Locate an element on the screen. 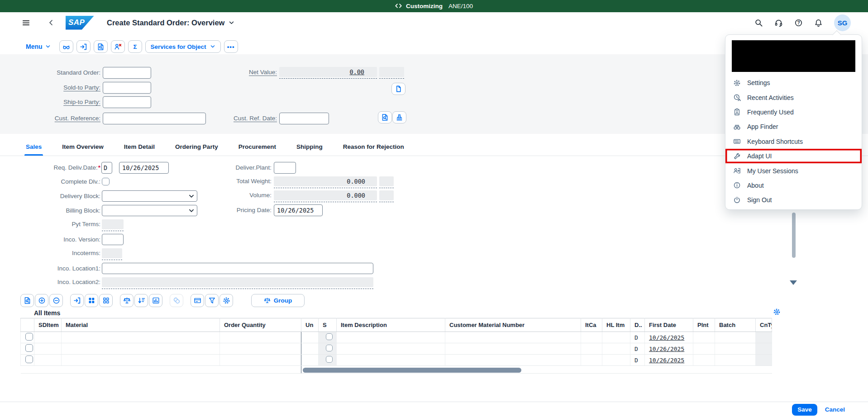  menu-item-about: About is located at coordinates (794, 185).